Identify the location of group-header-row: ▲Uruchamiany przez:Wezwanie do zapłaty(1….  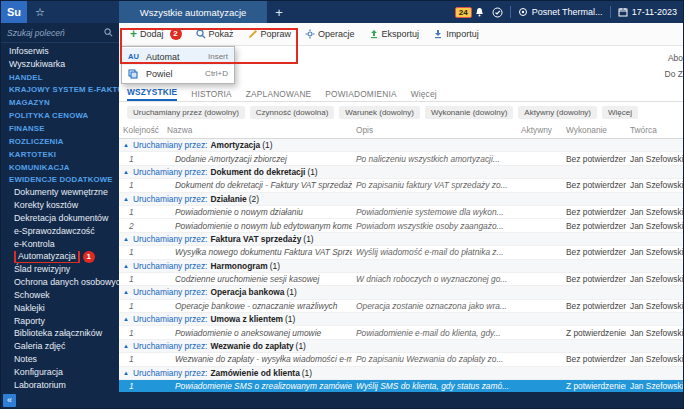
(401, 346).